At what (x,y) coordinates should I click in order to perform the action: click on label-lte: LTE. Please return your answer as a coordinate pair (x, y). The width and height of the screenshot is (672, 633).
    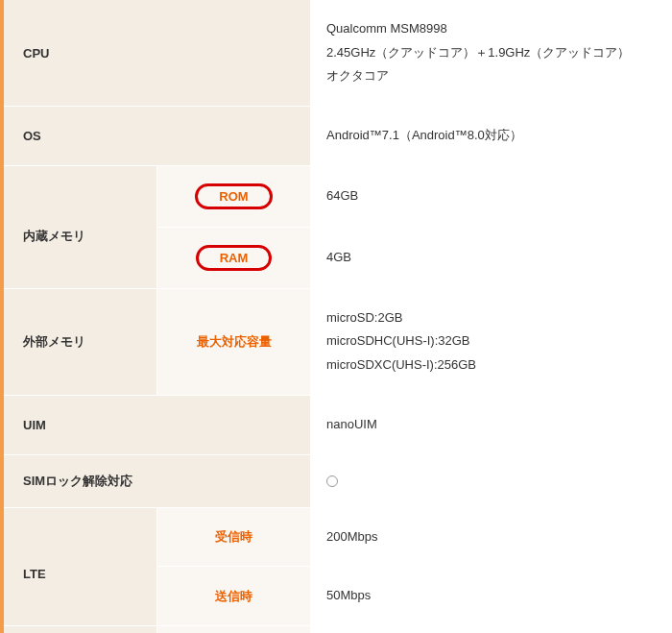
    Looking at the image, I should click on (81, 596).